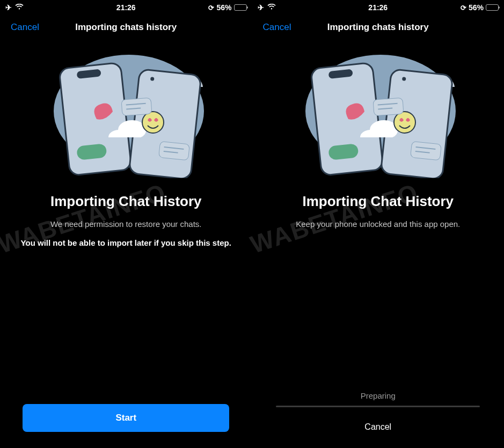 The height and width of the screenshot is (448, 504). Describe the element at coordinates (378, 427) in the screenshot. I see `cancel-button: Cancel` at that location.